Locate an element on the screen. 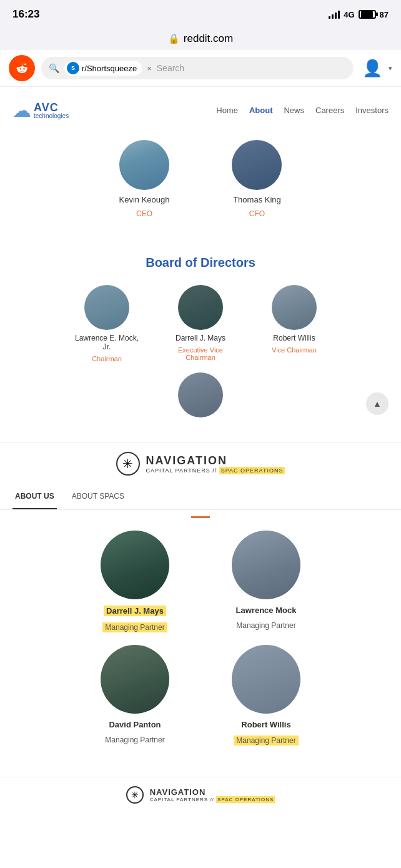 This screenshot has height=868, width=401. search-placeholder: Search is located at coordinates (251, 68).